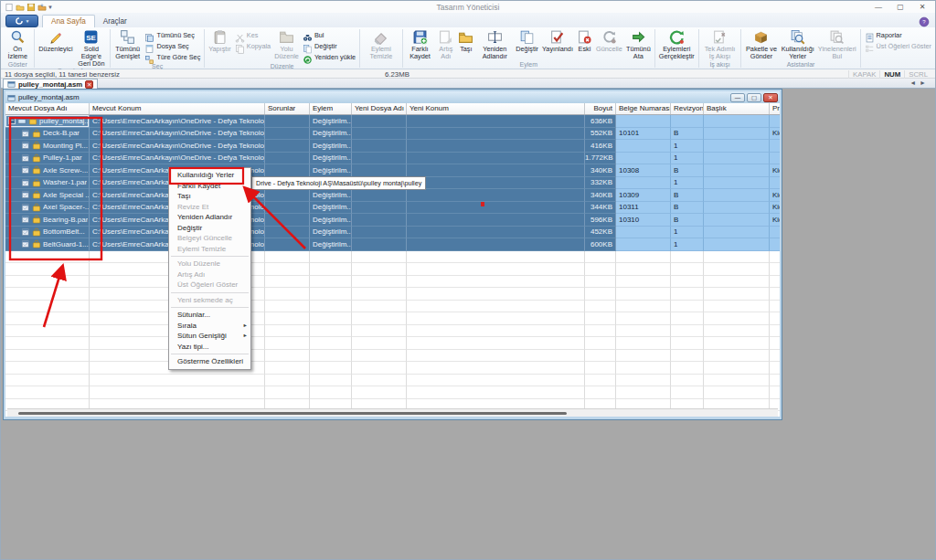  I want to click on tree-collapse-icon: −, so click(12, 121).